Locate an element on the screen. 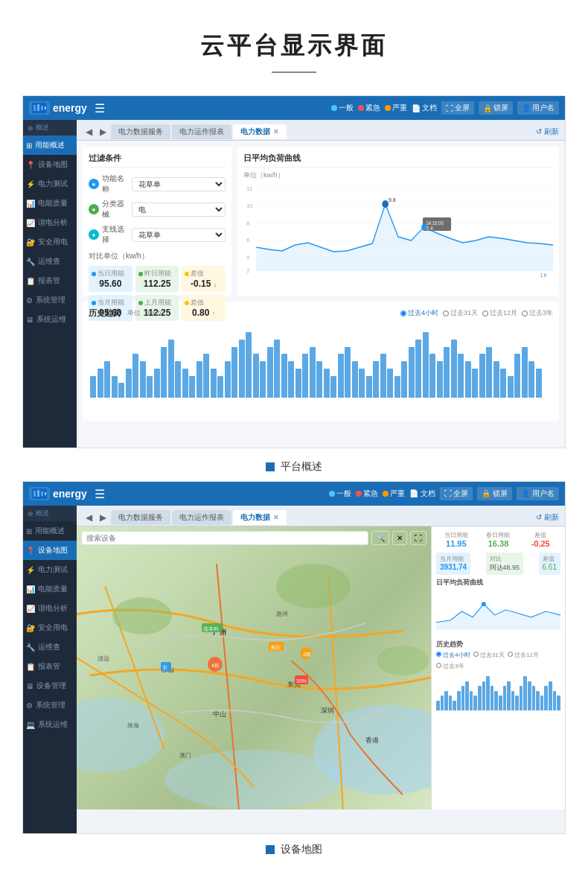  filter-select-1: 花草单 is located at coordinates (179, 185).